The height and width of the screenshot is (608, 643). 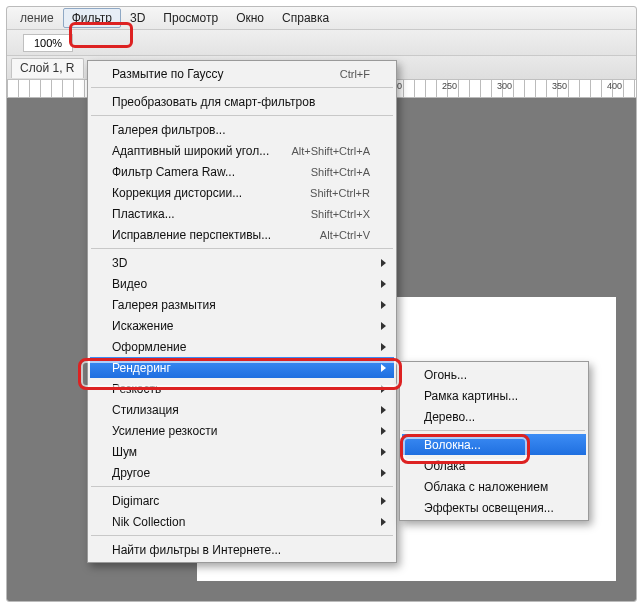 I want to click on menu-item-label: Дерево..., so click(x=450, y=417).